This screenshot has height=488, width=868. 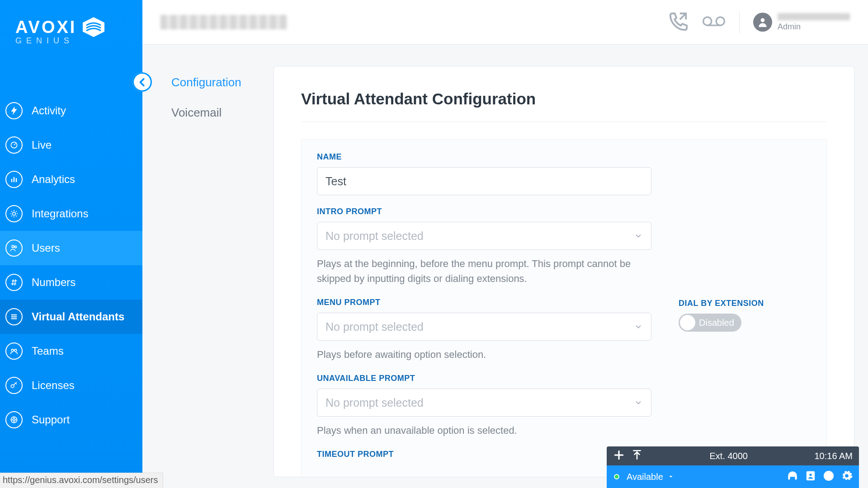 I want to click on brand-icon, so click(x=94, y=27).